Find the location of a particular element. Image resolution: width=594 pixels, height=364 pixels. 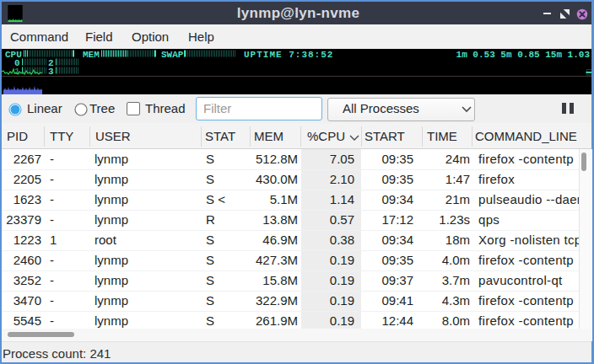

svg-text: 1m 0.53 5m 0.85 15m 1.03 is located at coordinates (523, 55).